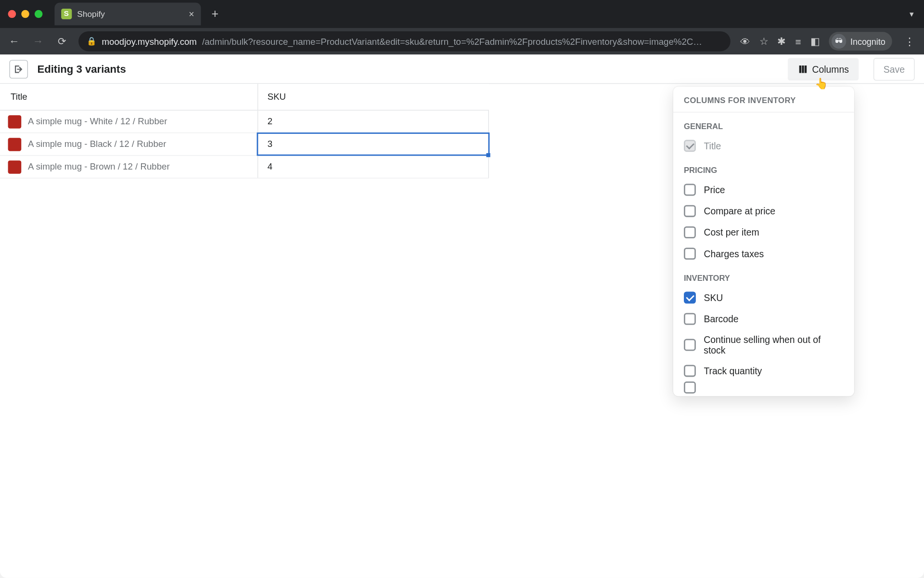  Describe the element at coordinates (815, 41) in the screenshot. I see `side-panel-icon: ◧` at that location.